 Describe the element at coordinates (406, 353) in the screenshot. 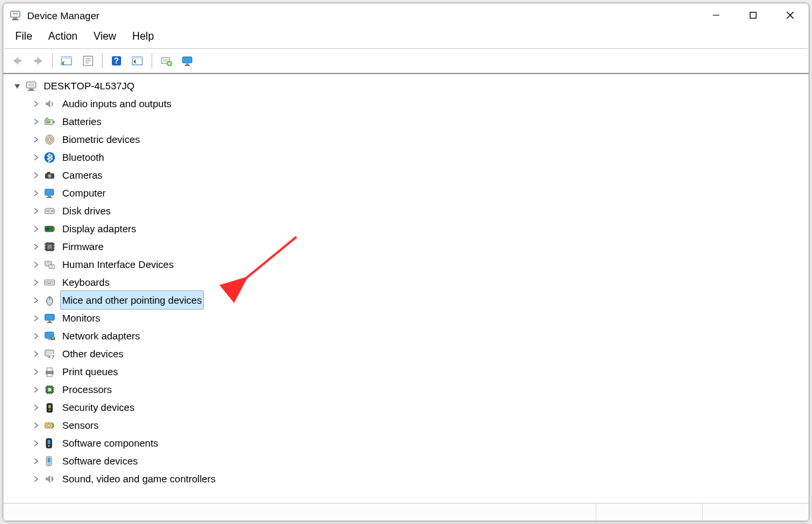

I see `tree-item: ? Other devices` at that location.